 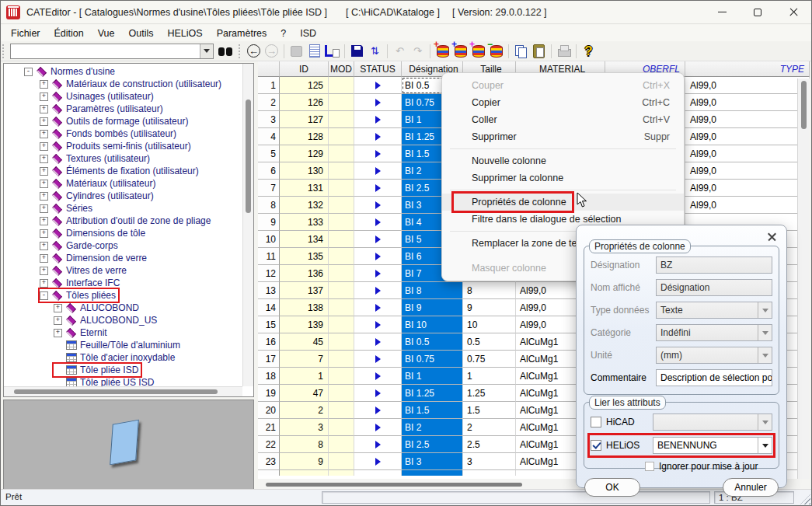 I want to click on table-cell: 23, so click(x=269, y=462).